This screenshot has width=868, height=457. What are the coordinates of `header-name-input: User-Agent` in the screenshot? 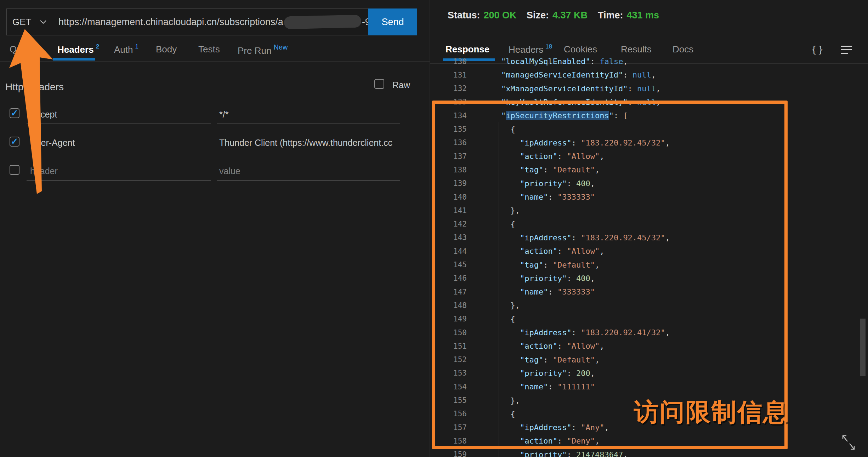 It's located at (52, 143).